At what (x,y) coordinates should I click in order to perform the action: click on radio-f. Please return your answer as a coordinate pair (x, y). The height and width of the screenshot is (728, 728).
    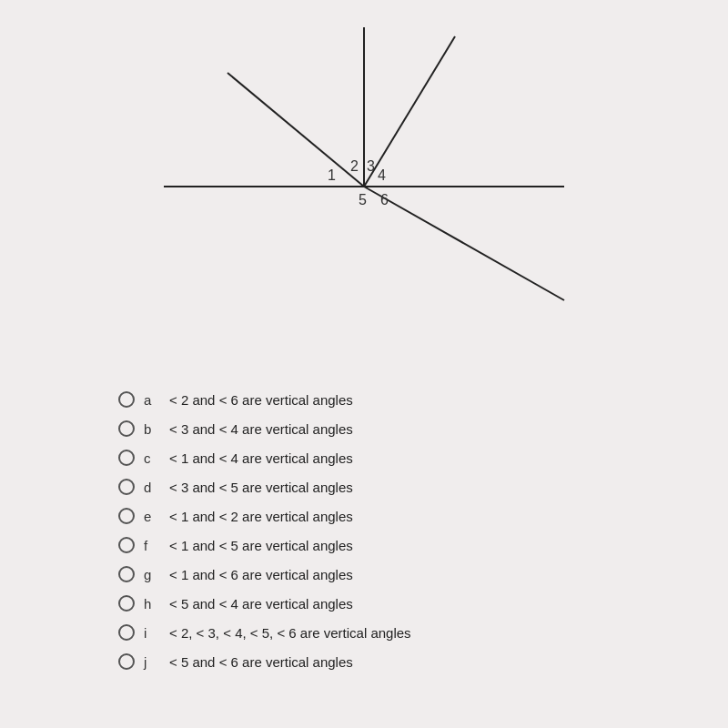
    Looking at the image, I should click on (126, 545).